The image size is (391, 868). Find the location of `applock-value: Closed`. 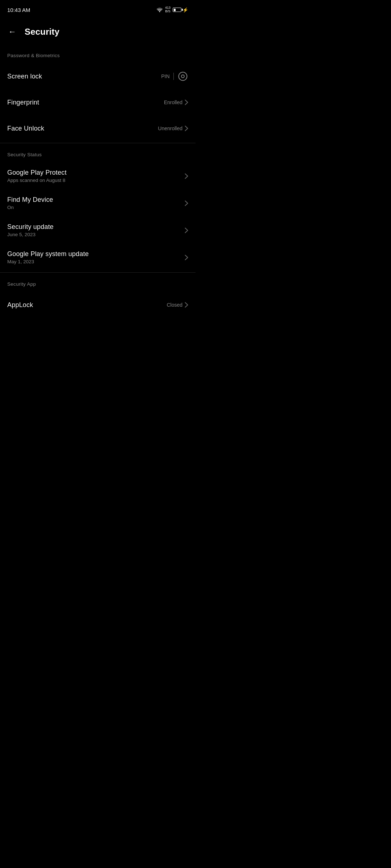

applock-value: Closed is located at coordinates (175, 305).